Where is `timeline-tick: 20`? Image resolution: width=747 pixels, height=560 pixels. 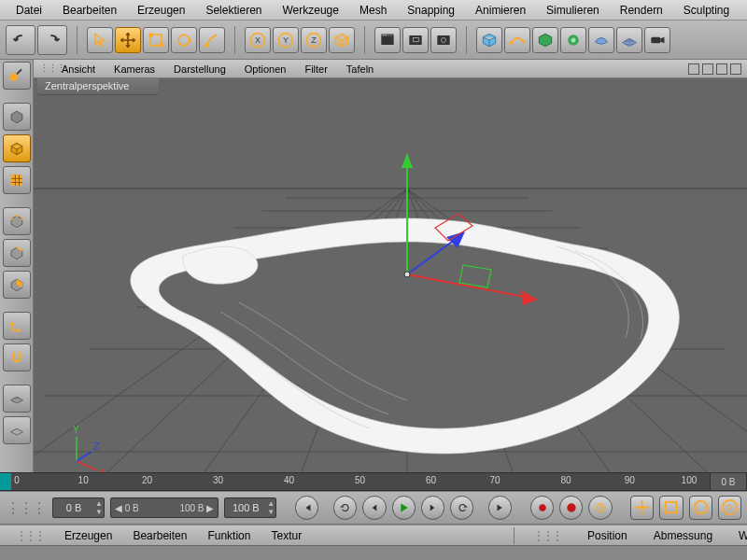 timeline-tick: 20 is located at coordinates (148, 480).